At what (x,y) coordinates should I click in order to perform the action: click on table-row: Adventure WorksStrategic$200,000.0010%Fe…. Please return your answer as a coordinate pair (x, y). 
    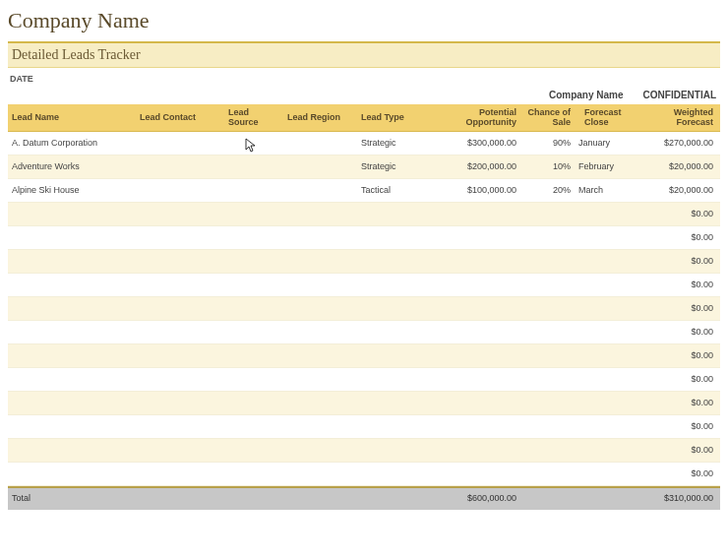
    Looking at the image, I should click on (364, 167).